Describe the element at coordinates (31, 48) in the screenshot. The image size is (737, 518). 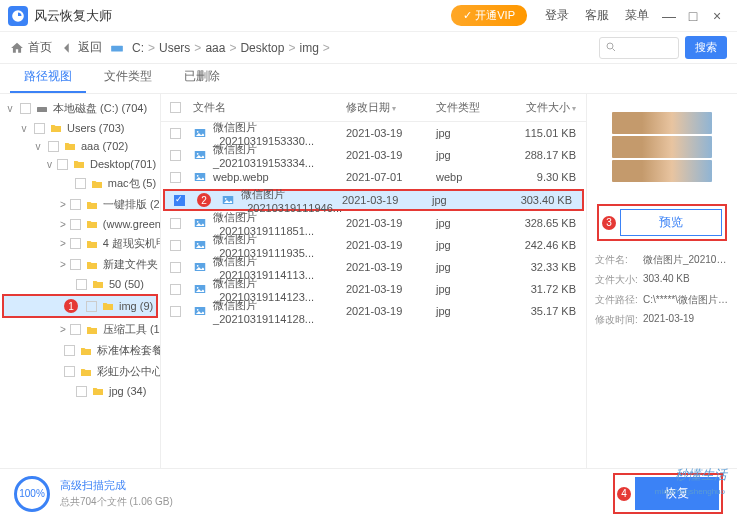
I see `home-button: 首页` at that location.